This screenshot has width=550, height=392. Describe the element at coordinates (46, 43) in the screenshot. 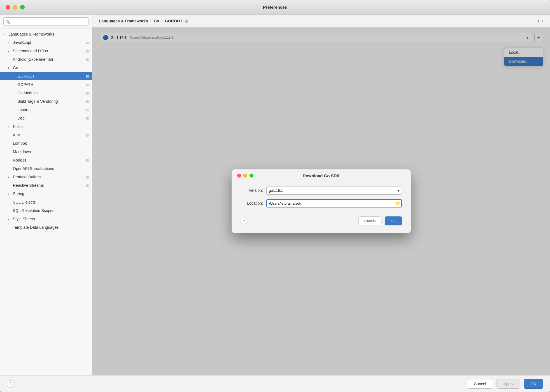

I see `sidebar-item-javascript: ▸ JavaScript ▤` at that location.